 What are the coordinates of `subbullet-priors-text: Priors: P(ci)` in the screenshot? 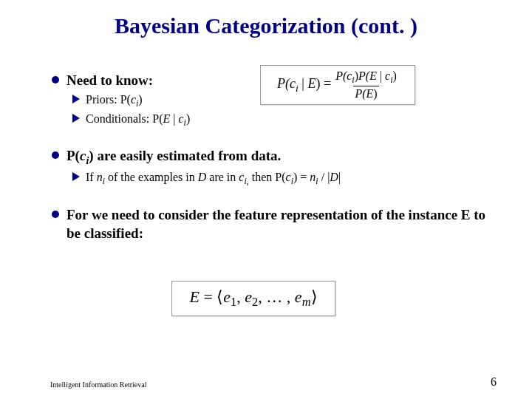 It's located at (290, 100).